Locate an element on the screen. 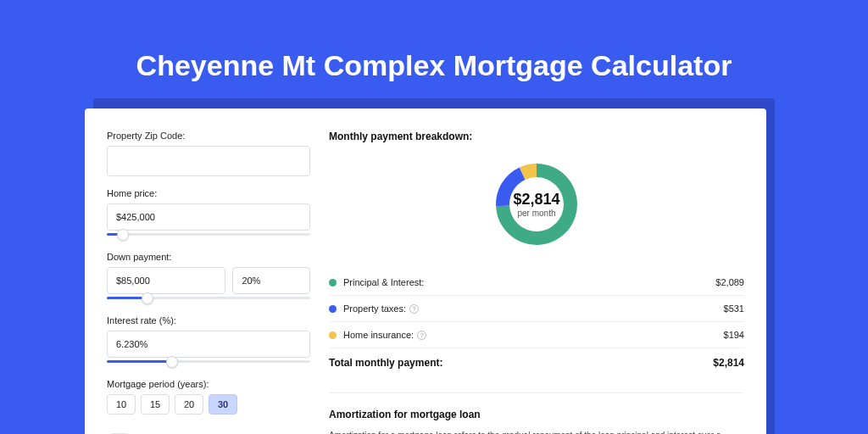 The image size is (868, 434). donut-amount: $2,814 is located at coordinates (536, 200).